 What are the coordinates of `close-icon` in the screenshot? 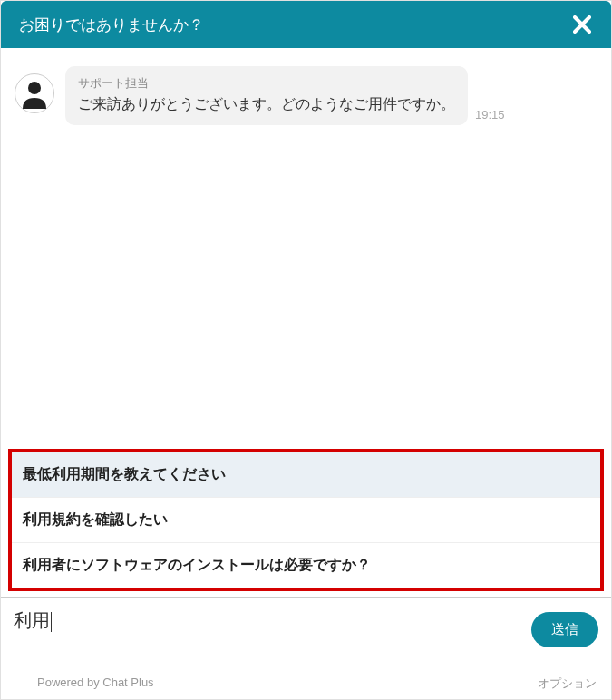 It's located at (582, 24).